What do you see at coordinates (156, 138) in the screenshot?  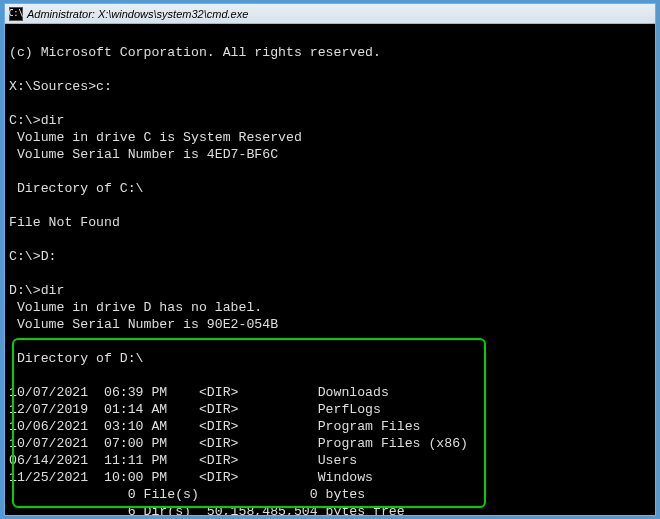 I see `output-line: Volume in drive C is System Reserved` at bounding box center [156, 138].